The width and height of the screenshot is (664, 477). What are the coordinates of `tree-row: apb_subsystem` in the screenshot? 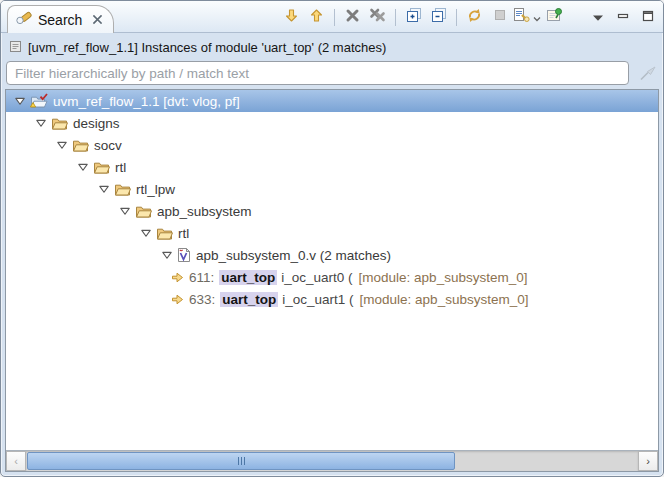 It's located at (332, 211).